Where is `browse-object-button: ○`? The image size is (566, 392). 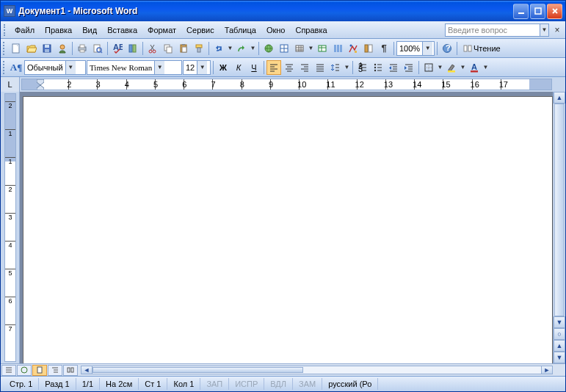
browse-object-button: ○ is located at coordinates (559, 334).